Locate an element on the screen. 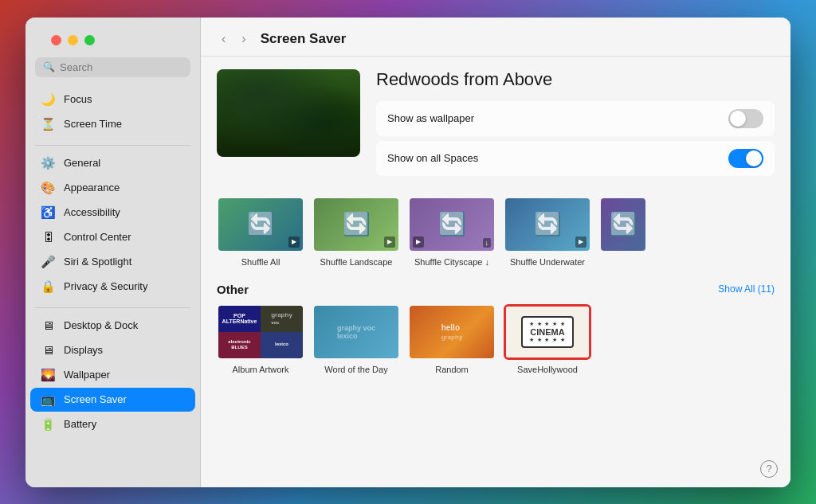 The height and width of the screenshot is (504, 816). video-badge-cityscape: ▶ is located at coordinates (418, 242).